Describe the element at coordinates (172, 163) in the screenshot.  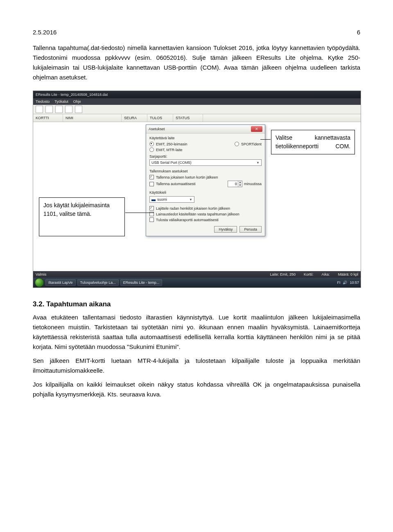
I see `sarjaportti-value: USB Serial Port (COM5)` at that location.